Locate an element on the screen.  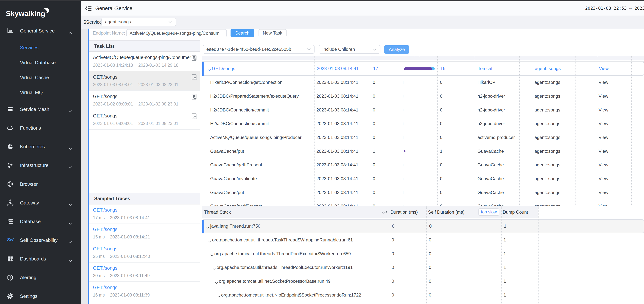
resize-horizontal-icon is located at coordinates (385, 212).